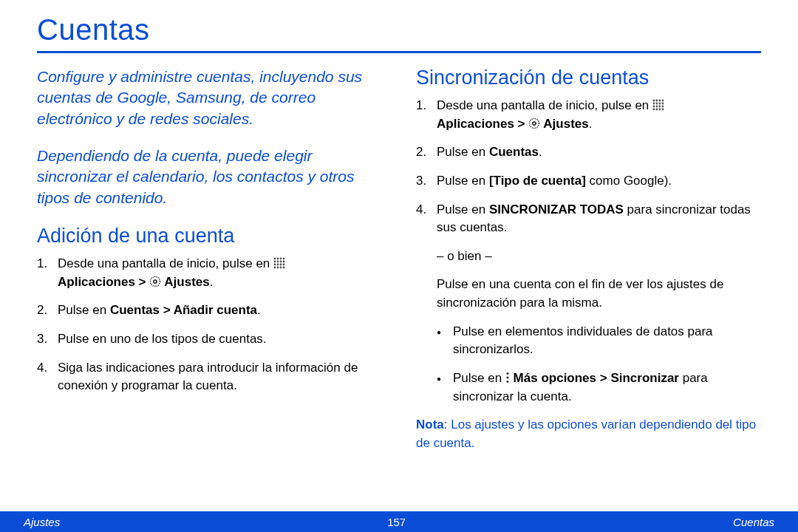  I want to click on or-text: Pulse en una cuenta con el fin de ver lo…, so click(588, 294).